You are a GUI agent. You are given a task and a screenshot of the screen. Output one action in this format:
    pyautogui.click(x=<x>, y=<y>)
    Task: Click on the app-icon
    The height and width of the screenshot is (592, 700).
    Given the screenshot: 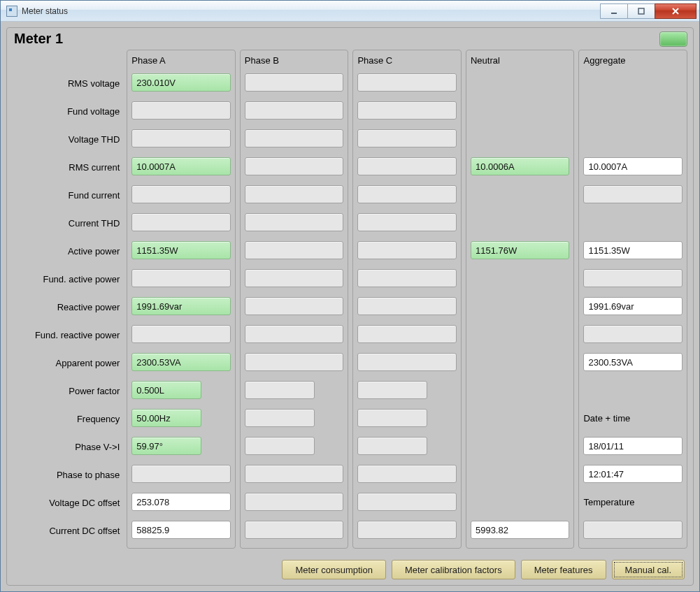 What is the action you would take?
    pyautogui.click(x=12, y=11)
    